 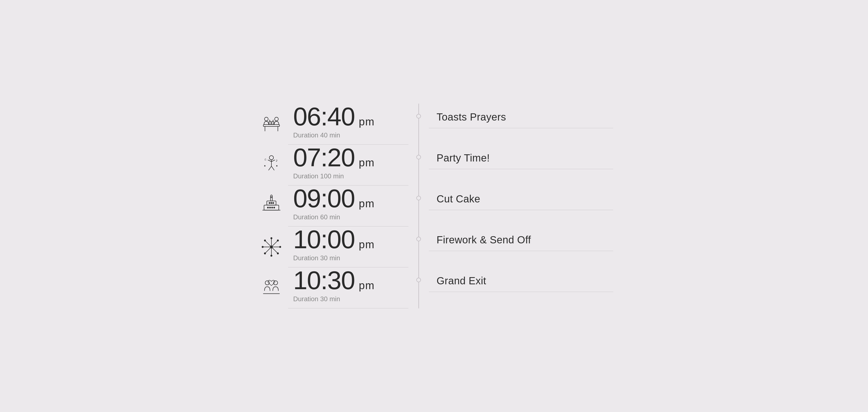 What do you see at coordinates (324, 117) in the screenshot?
I see `time-text-toasts: 06:40` at bounding box center [324, 117].